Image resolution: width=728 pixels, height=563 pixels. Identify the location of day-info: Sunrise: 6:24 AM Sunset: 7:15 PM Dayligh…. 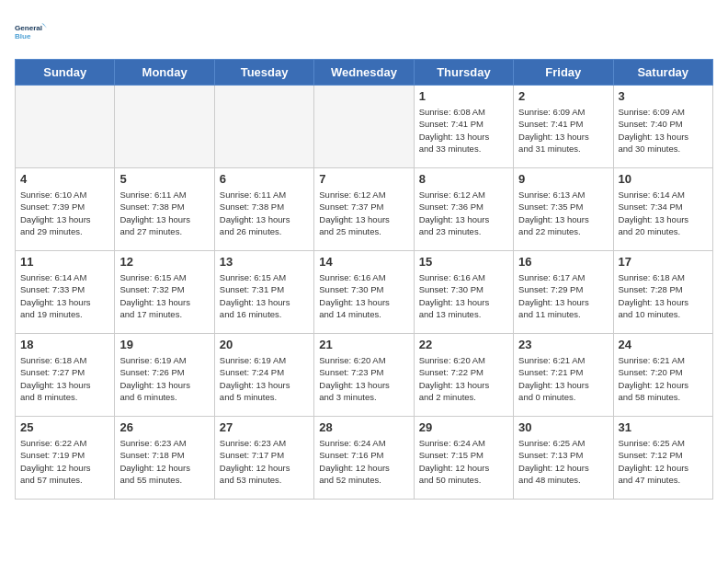
(463, 462).